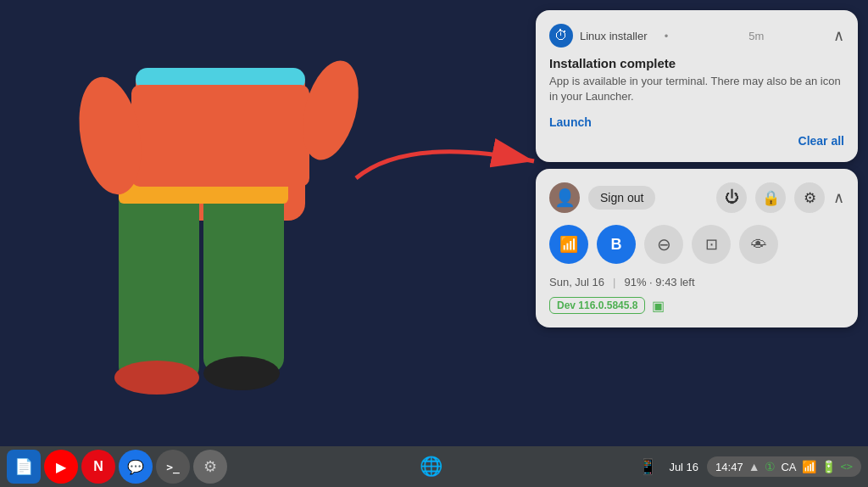  What do you see at coordinates (24, 467) in the screenshot?
I see `docs-icon: 📄` at bounding box center [24, 467].